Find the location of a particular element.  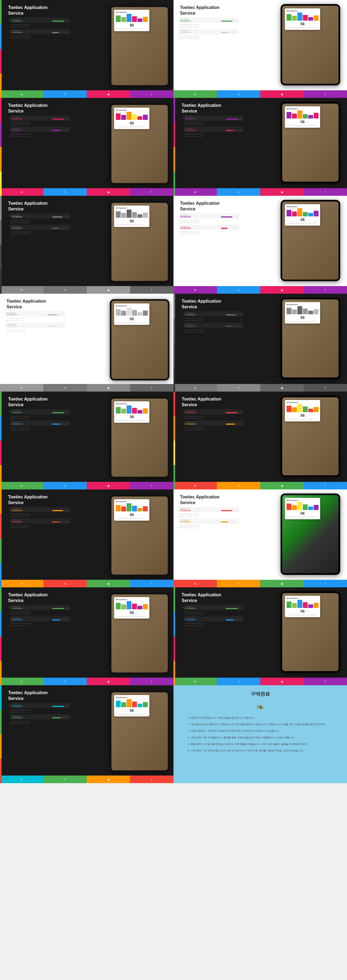

device-area: WiFi Applications 36 Conventionally deco… is located at coordinates (142, 441).